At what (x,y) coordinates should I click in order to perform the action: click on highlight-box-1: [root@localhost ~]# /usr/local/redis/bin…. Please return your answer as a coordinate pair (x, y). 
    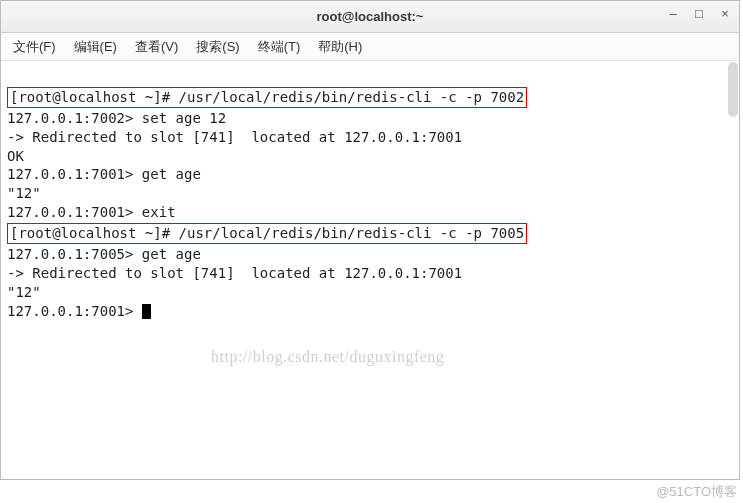
    Looking at the image, I should click on (267, 98).